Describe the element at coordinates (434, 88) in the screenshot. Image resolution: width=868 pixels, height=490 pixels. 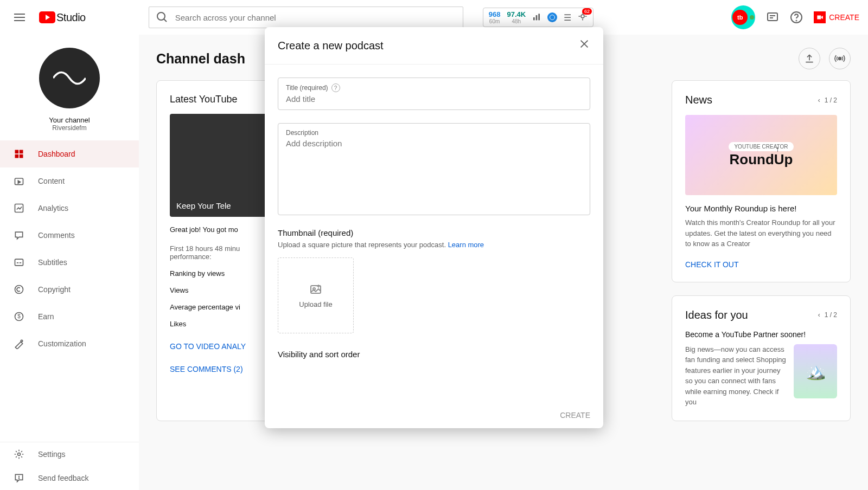
I see `title-field-label: Title (required) ?` at that location.